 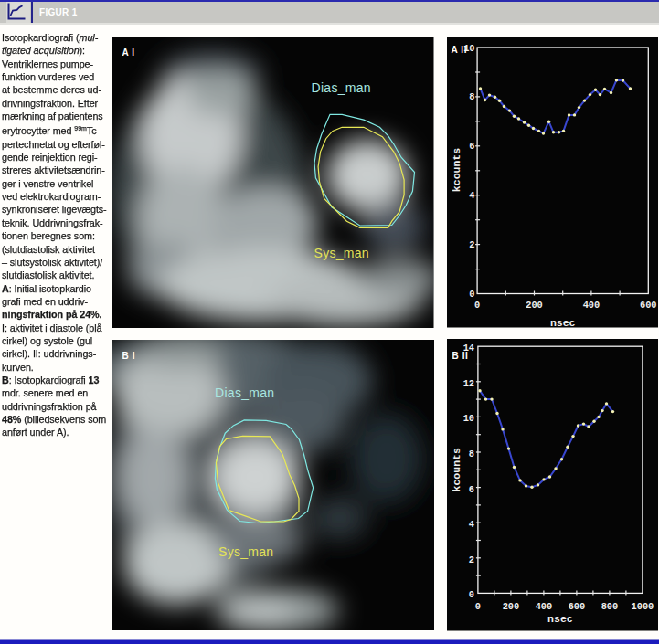 What do you see at coordinates (642, 607) in the screenshot?
I see `svg-text: 1000` at bounding box center [642, 607].